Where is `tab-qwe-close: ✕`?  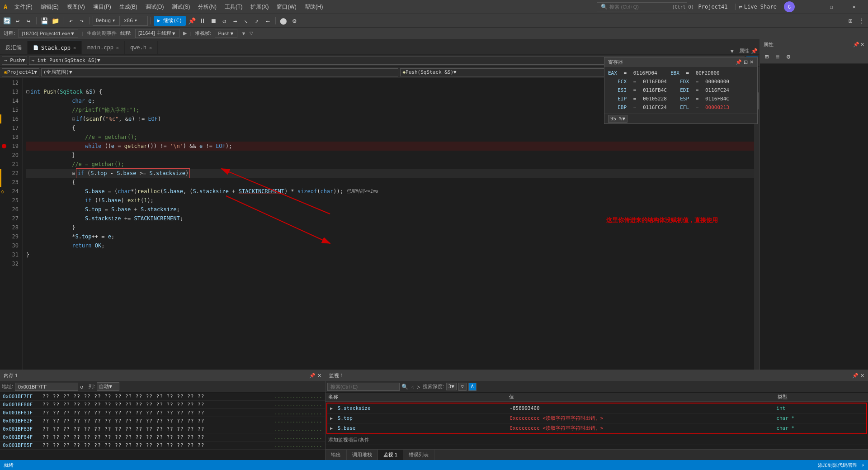 tab-qwe-close: ✕ is located at coordinates (151, 48).